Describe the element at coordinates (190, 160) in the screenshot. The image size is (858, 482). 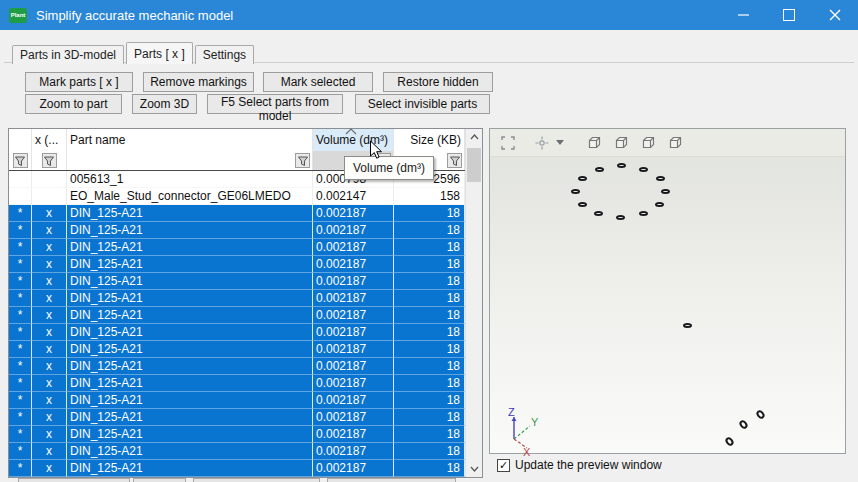
I see `filter-cell-part-name` at that location.